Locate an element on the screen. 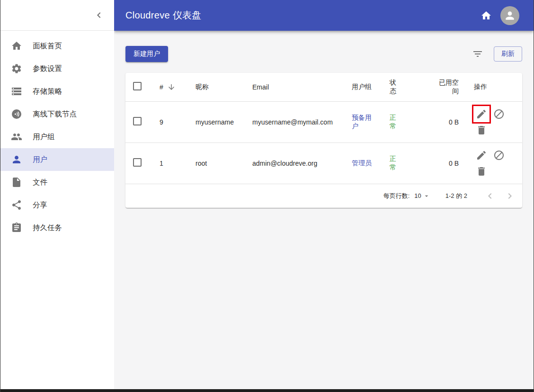 This screenshot has height=392, width=534. chevron-right-icon is located at coordinates (510, 196).